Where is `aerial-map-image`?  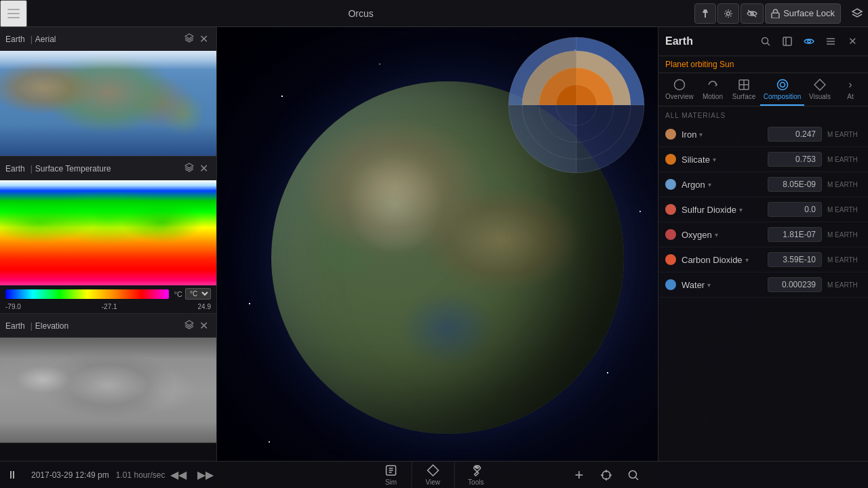
aerial-map-image is located at coordinates (108, 103).